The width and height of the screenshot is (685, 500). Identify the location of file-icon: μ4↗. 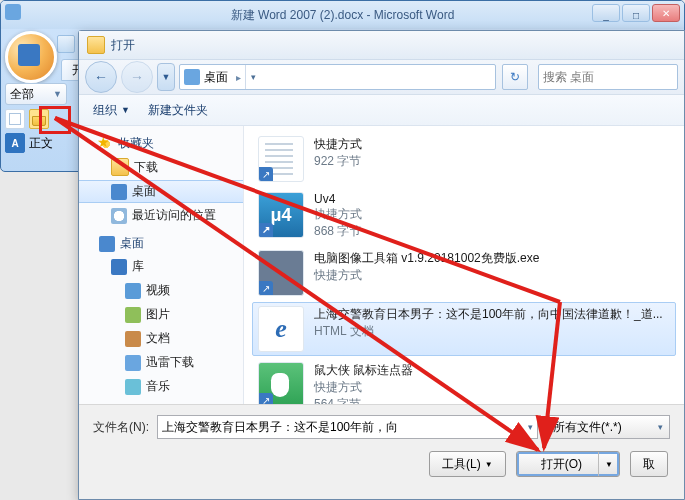
(281, 215).